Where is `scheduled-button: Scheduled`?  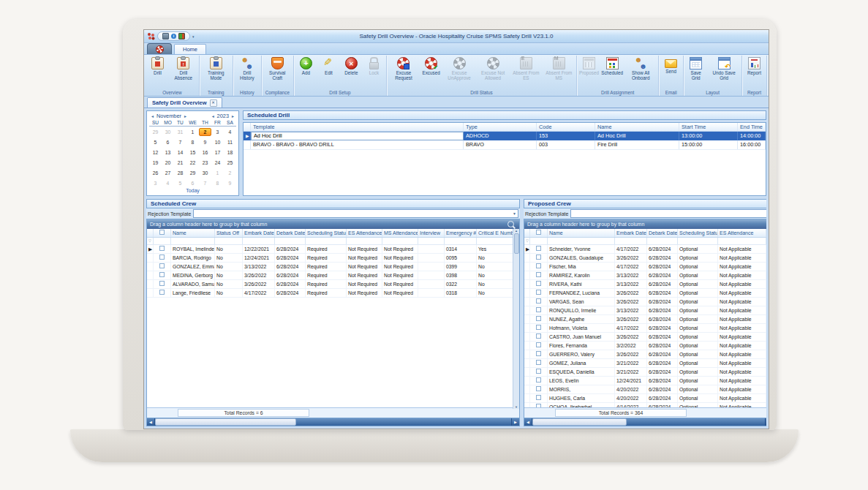
scheduled-button: Scheduled is located at coordinates (612, 66).